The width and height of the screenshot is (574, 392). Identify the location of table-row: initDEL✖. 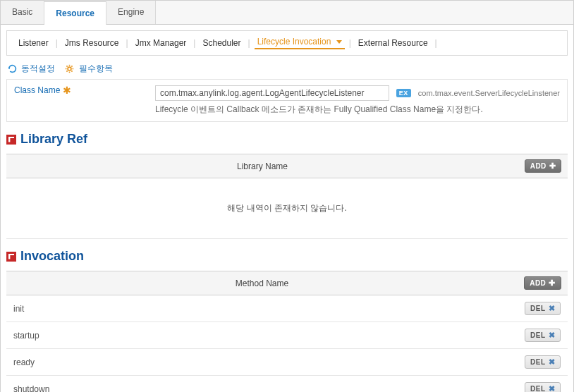
(287, 309).